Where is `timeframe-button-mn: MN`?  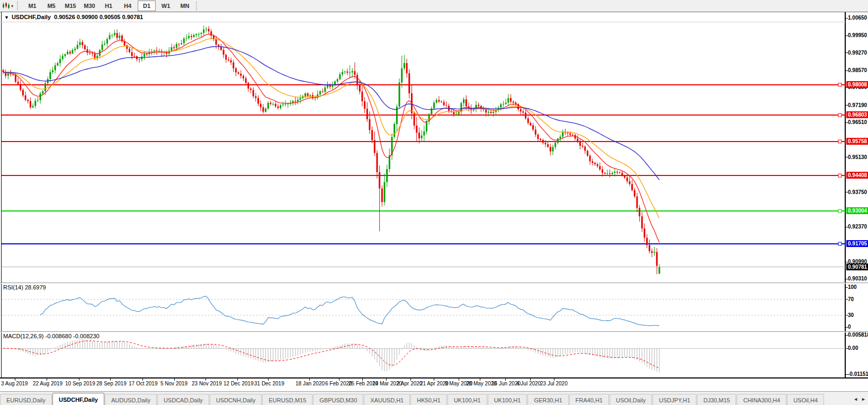 timeframe-button-mn: MN is located at coordinates (185, 6).